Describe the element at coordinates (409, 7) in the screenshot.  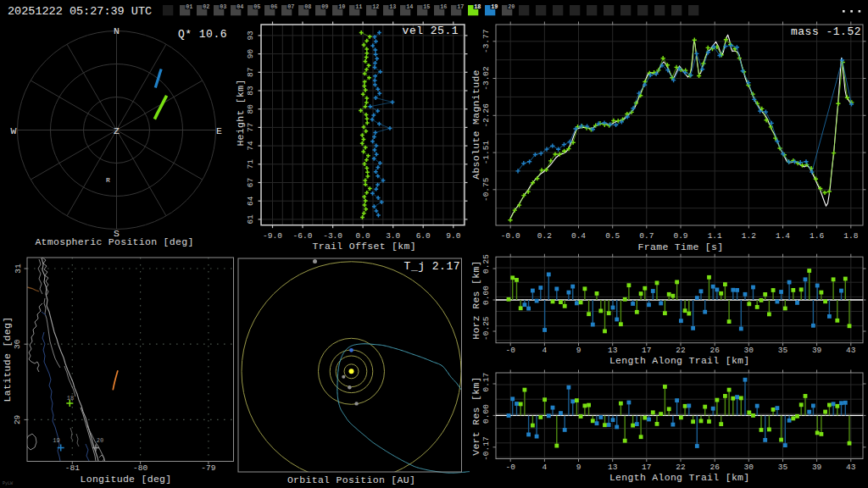
I see `svg-text: 14` at that location.